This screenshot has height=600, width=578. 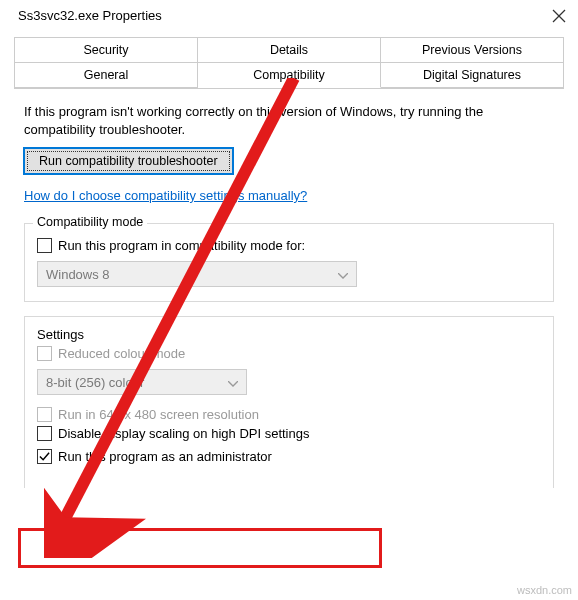 I want to click on colour-combo: 8-bit (256) colour, so click(x=142, y=382).